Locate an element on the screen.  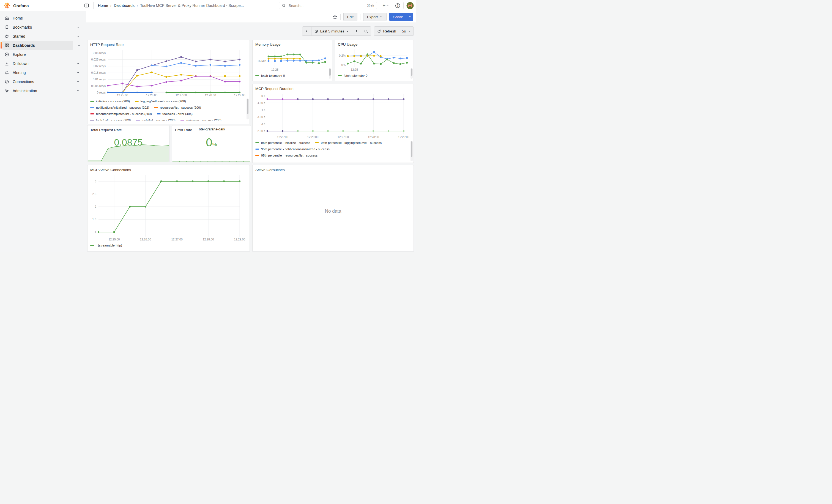
legend-item: resources/list - success (200) is located at coordinates (178, 108).